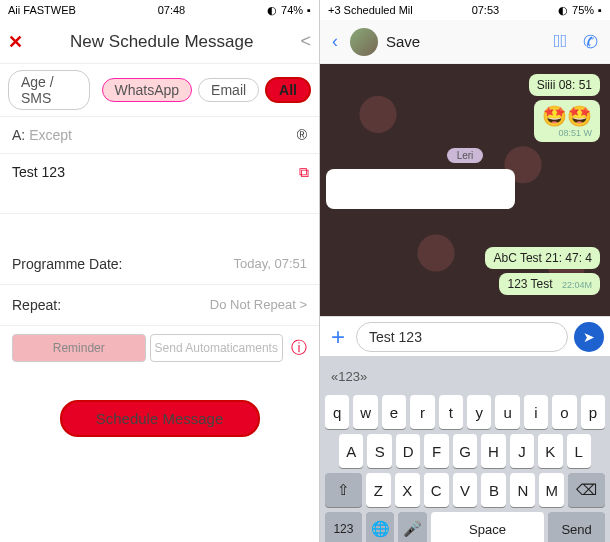  I want to click on status-time: 07:48, so click(172, 10).